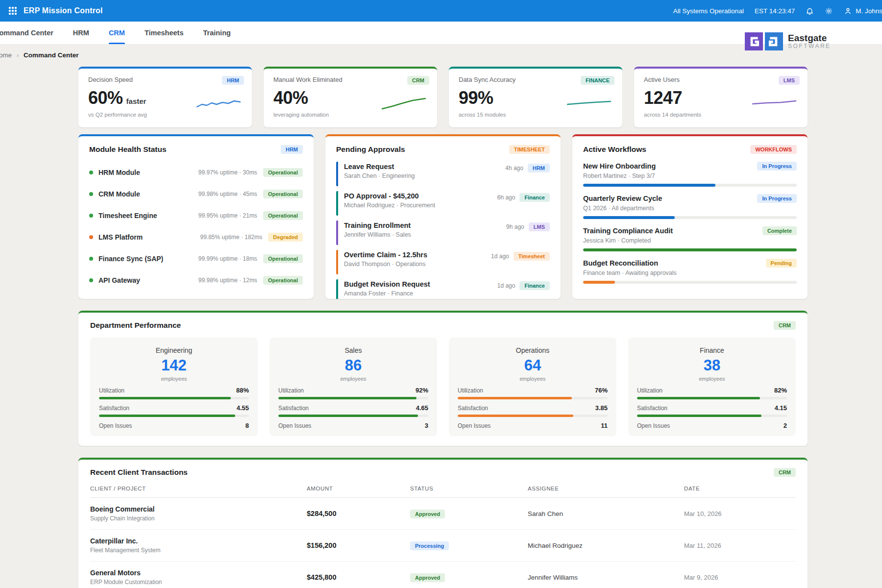 The image size is (882, 588). Describe the element at coordinates (13, 11) in the screenshot. I see `app-launcher-icon` at that location.